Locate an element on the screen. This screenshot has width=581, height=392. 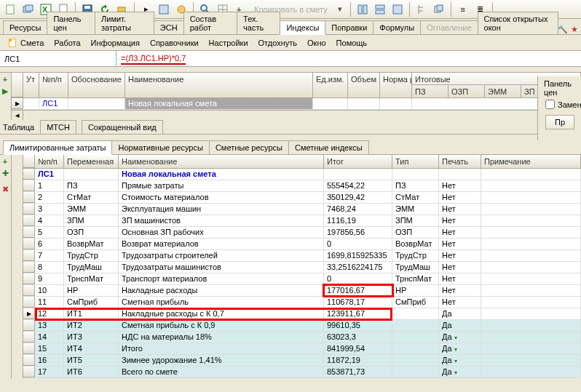
menu-Работа: Работа is located at coordinates (67, 43).